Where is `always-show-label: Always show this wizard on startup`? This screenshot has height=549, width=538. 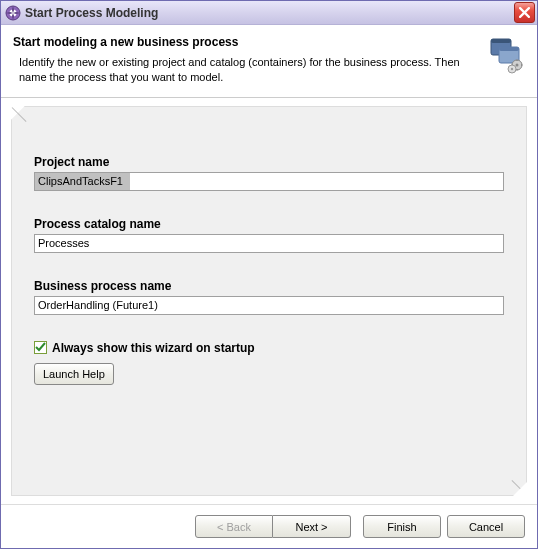 always-show-label: Always show this wizard on startup is located at coordinates (154, 348).